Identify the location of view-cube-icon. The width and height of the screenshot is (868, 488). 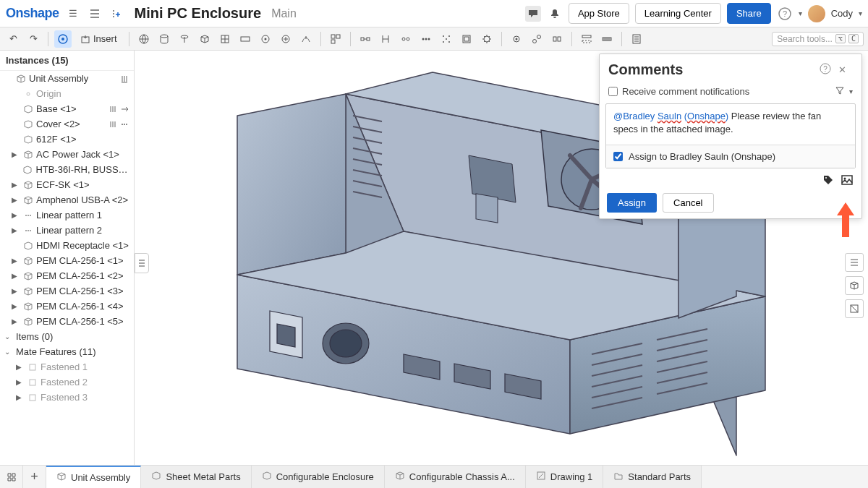
(854, 286).